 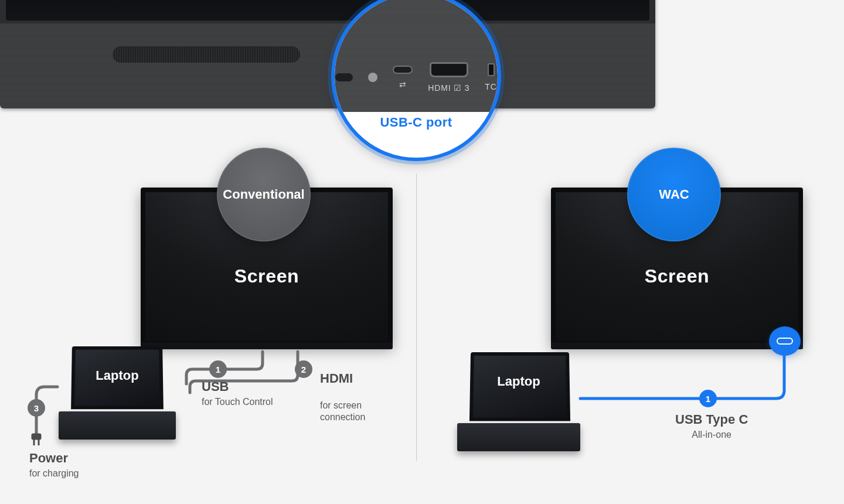 I want to click on magnifier-ports: ⇄ HDMI ☑ 3 TC, so click(x=416, y=77).